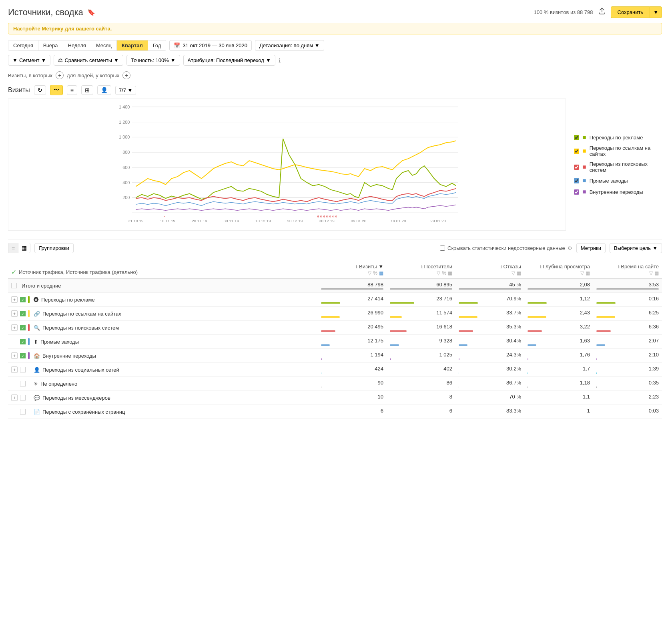 This screenshot has height=644, width=670. I want to click on accuracy-button: Точность: 100% ▼, so click(153, 60).